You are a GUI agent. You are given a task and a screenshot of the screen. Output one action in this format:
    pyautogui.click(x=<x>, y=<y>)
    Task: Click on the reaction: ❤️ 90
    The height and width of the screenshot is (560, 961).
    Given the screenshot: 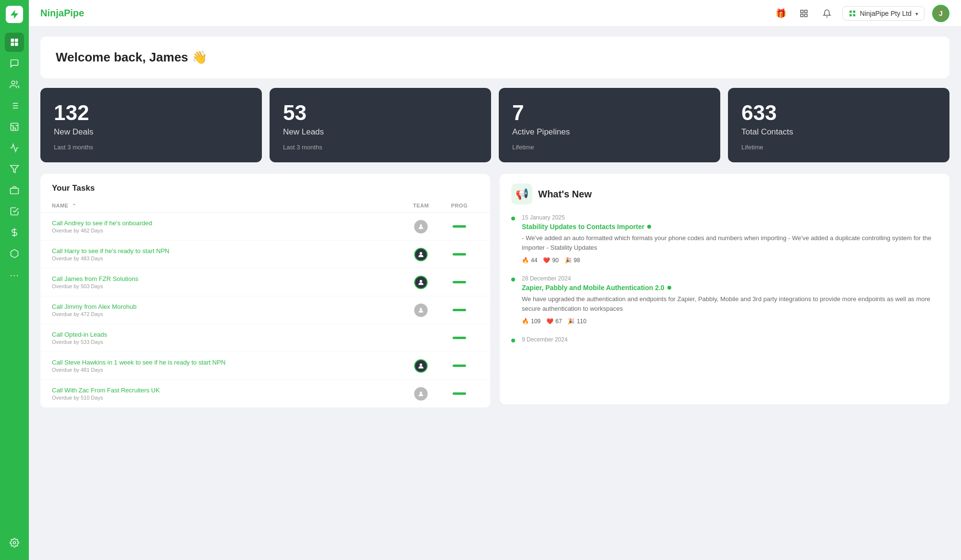 What is the action you would take?
    pyautogui.click(x=551, y=260)
    